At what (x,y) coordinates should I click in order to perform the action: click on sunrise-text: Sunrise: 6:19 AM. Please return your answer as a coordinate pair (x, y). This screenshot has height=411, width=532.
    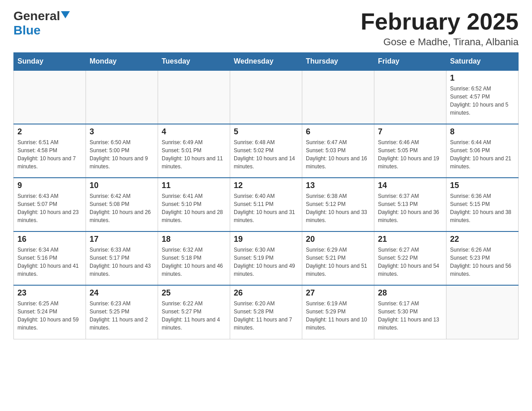
    Looking at the image, I should click on (338, 304).